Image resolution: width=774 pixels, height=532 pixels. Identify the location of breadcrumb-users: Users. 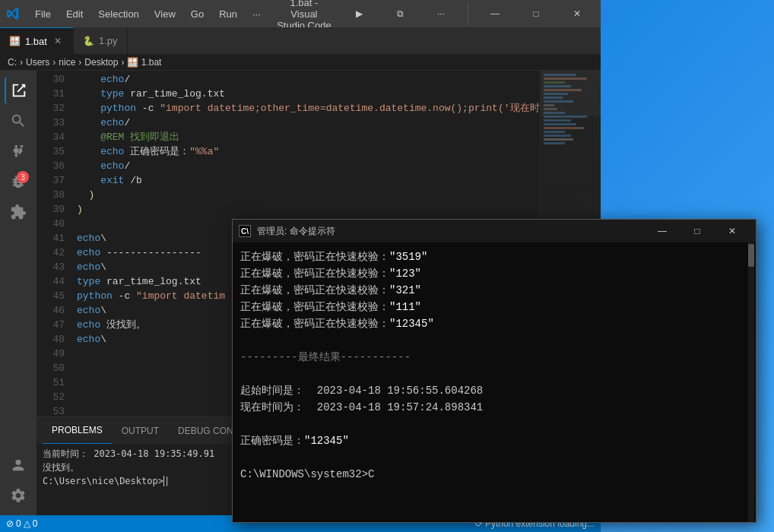
(38, 62).